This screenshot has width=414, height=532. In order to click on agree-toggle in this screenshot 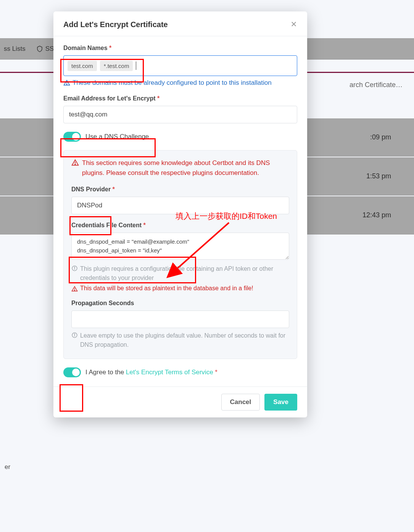, I will do `click(72, 372)`.